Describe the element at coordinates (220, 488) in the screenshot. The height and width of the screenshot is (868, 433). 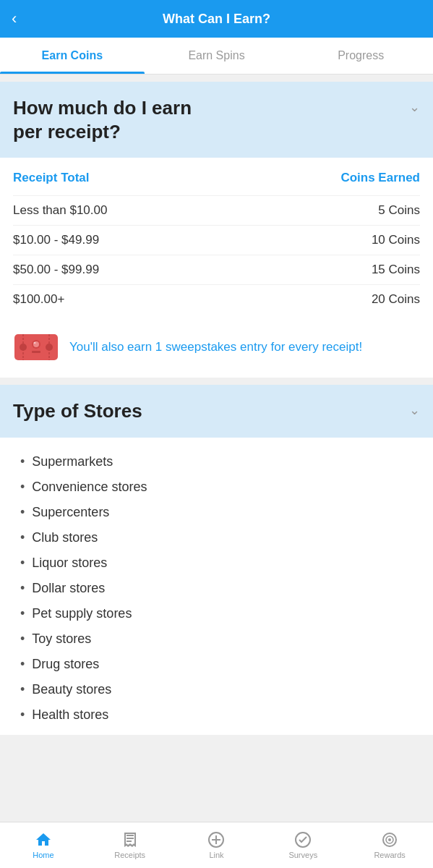
I see `list-item: • Convenience stores` at that location.